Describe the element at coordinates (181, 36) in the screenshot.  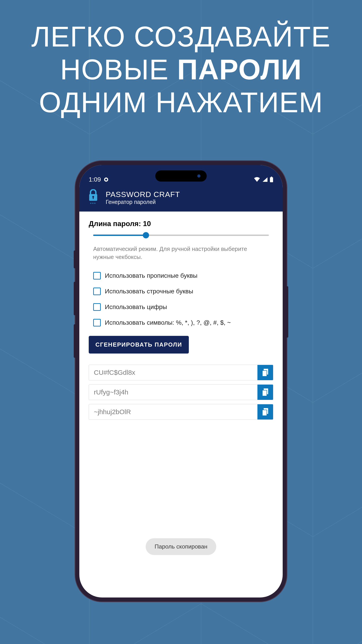
I see `headline-line-1: ЛЕГКО СОЗДАВАЙТЕ` at that location.